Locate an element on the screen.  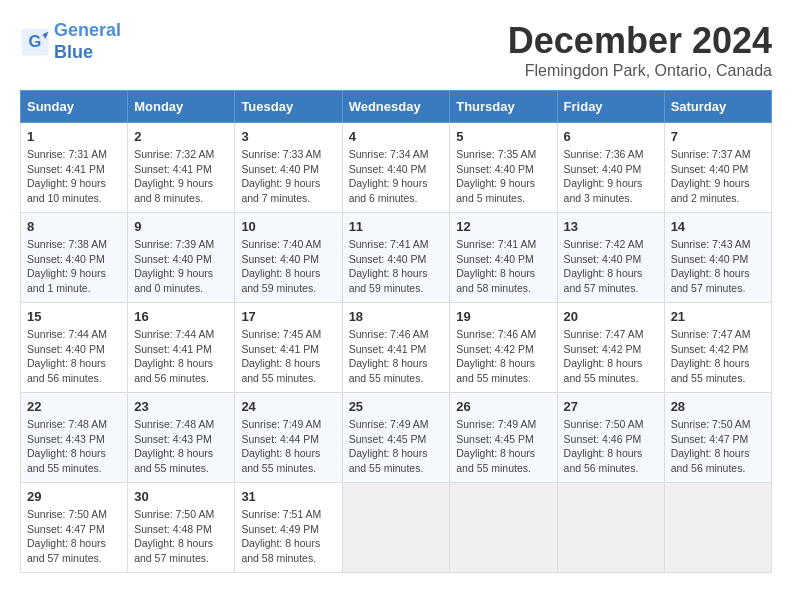
day-number: 1 is located at coordinates (74, 136).